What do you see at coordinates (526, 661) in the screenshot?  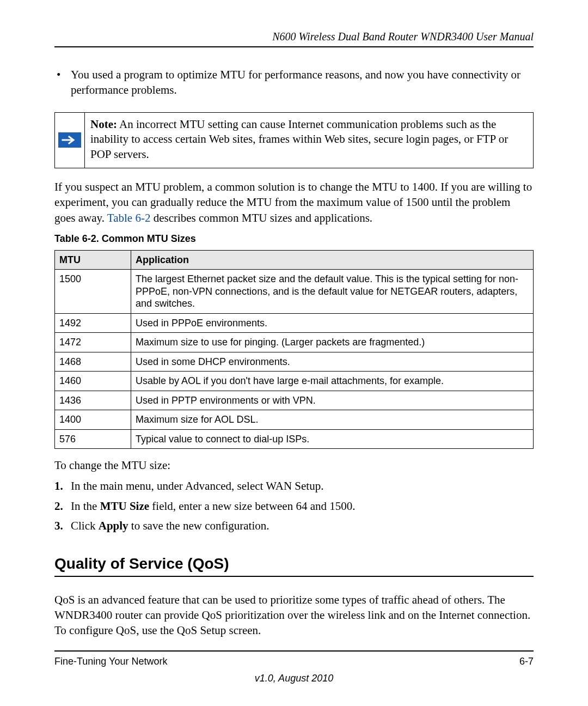 I see `footer-page-number: 6-7` at bounding box center [526, 661].